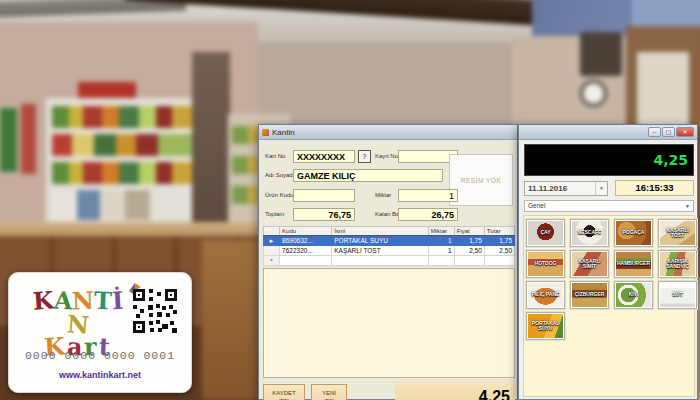 The image size is (700, 400). What do you see at coordinates (671, 132) in the screenshot?
I see `window-controls: – ▢ ✕` at bounding box center [671, 132].